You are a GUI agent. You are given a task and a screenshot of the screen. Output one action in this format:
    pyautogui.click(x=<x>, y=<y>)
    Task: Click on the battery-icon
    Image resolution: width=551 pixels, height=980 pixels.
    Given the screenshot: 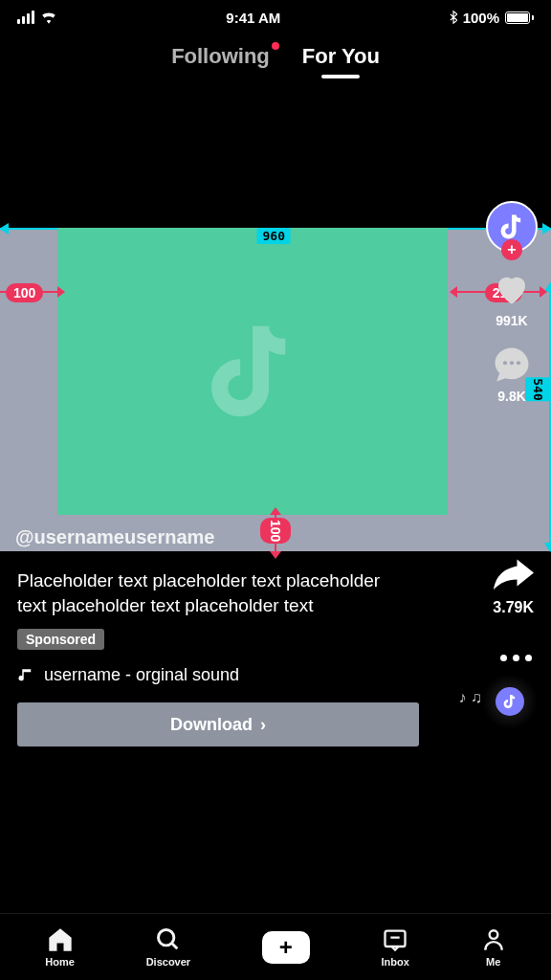 What is the action you would take?
    pyautogui.click(x=519, y=17)
    